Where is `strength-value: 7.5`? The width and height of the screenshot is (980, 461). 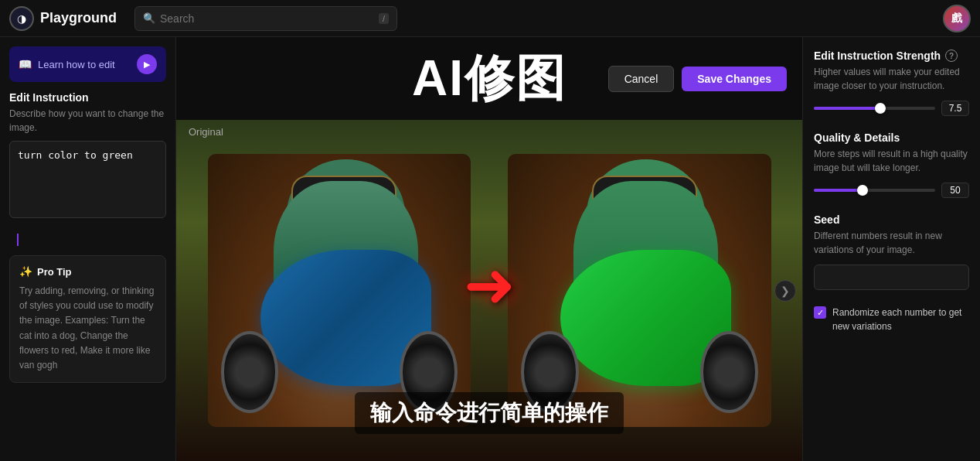 strength-value: 7.5 is located at coordinates (955, 108).